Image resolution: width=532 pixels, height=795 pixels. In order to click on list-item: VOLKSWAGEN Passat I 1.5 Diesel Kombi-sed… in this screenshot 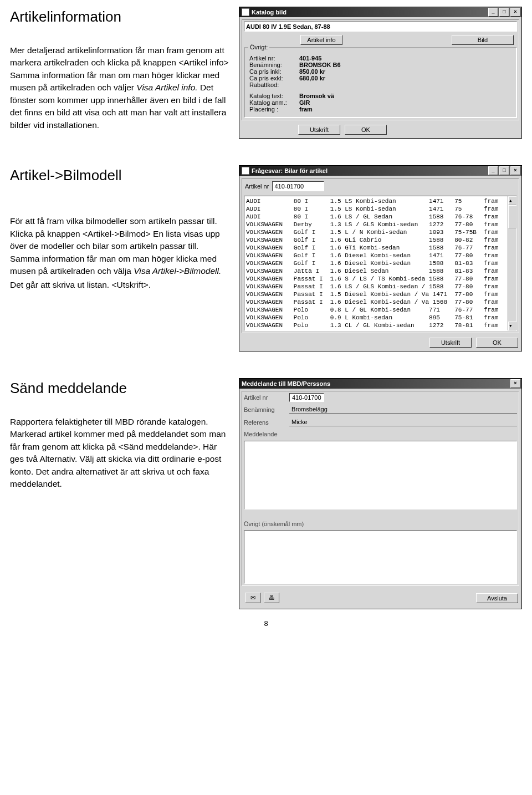, I will do `click(380, 294)`.